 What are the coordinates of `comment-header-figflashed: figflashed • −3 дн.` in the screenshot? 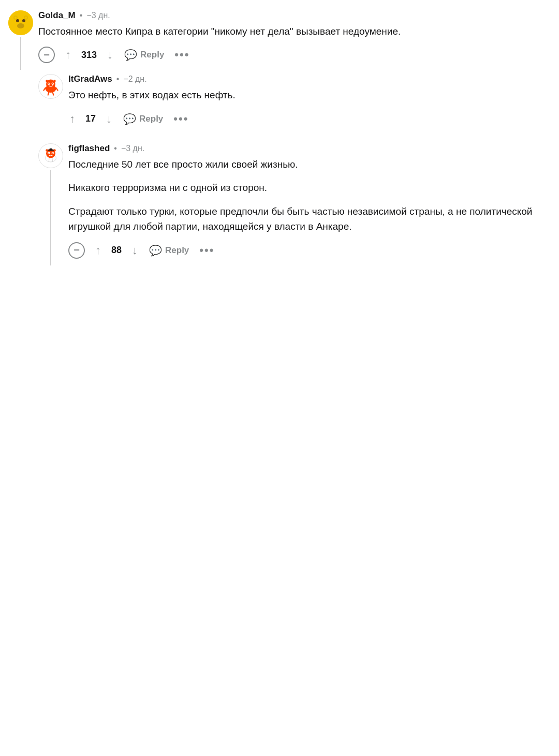 It's located at (310, 149).